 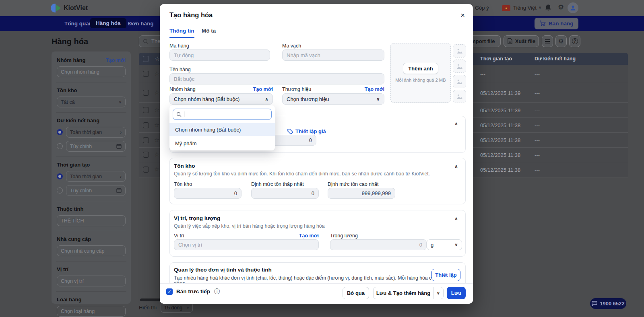 What do you see at coordinates (438, 293) in the screenshot?
I see `save-options-chevron: ∨` at bounding box center [438, 293].